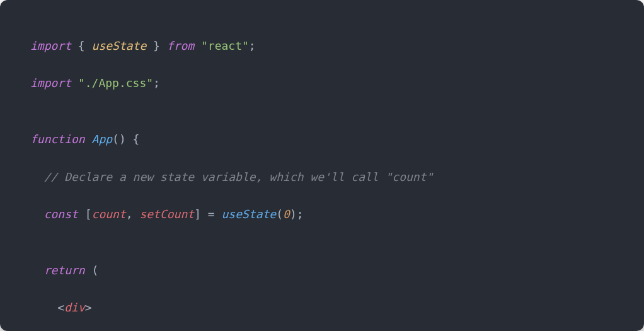 The width and height of the screenshot is (644, 331). I want to click on code-line-1: import { useState } from "react";, so click(322, 46).